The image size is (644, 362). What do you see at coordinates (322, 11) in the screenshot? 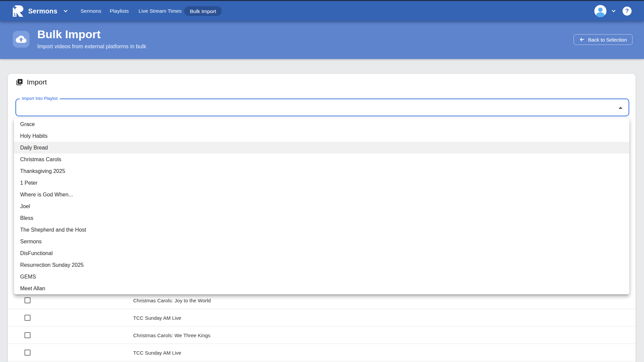
I see `navbar: 1 Sermons Sermons Playlists Live Stream …` at bounding box center [322, 11].